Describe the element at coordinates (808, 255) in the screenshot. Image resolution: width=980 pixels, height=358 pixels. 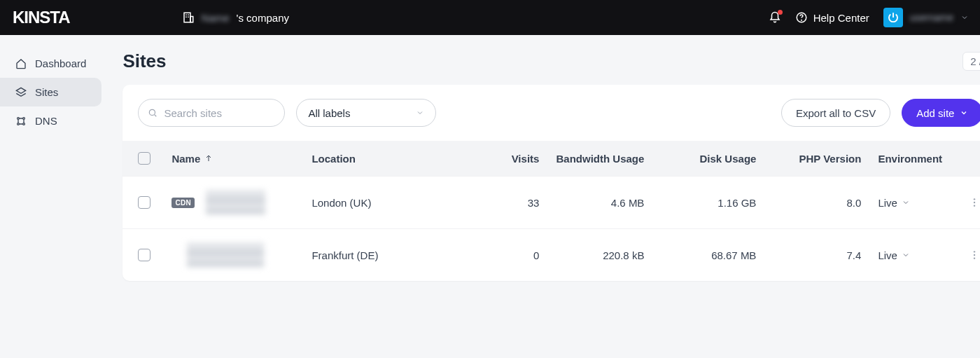
I see `cell-php: 7.4` at that location.